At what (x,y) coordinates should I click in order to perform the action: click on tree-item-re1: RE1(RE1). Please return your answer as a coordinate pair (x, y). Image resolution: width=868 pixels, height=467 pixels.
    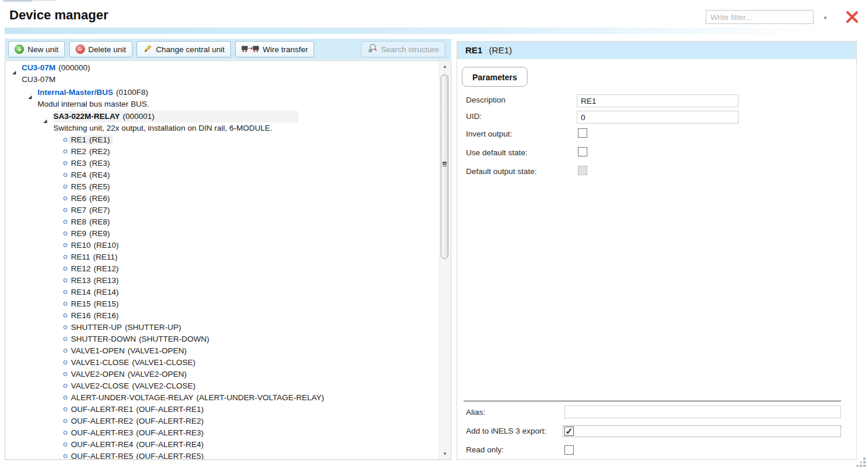
    Looking at the image, I should click on (228, 140).